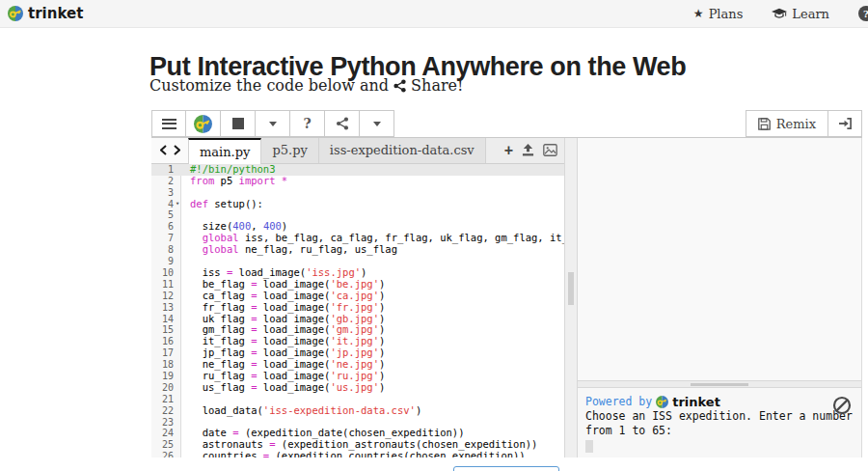 The height and width of the screenshot is (471, 868). Describe the element at coordinates (283, 365) in the screenshot. I see `code-text: ne_flag = load_image('ne.jpg')` at that location.